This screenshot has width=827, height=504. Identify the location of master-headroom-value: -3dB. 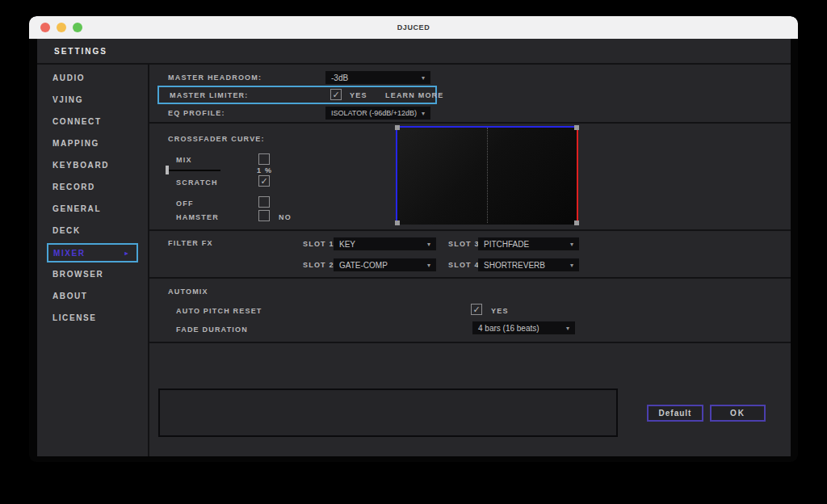
(339, 78).